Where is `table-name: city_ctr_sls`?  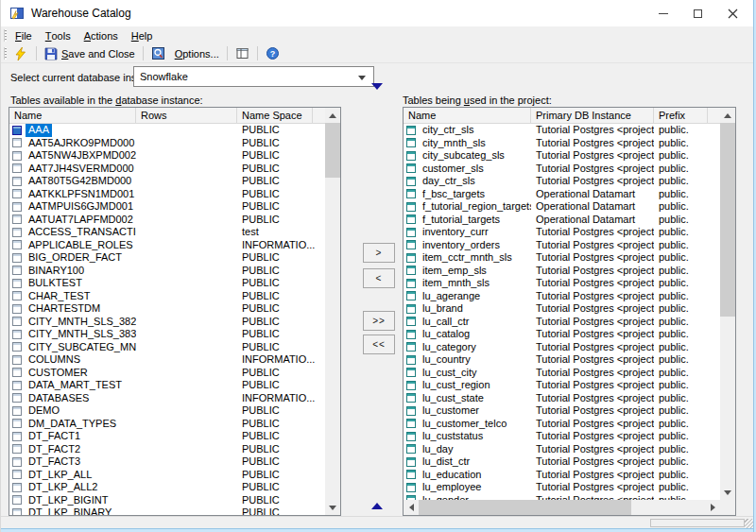
table-name: city_ctr_sls is located at coordinates (448, 130).